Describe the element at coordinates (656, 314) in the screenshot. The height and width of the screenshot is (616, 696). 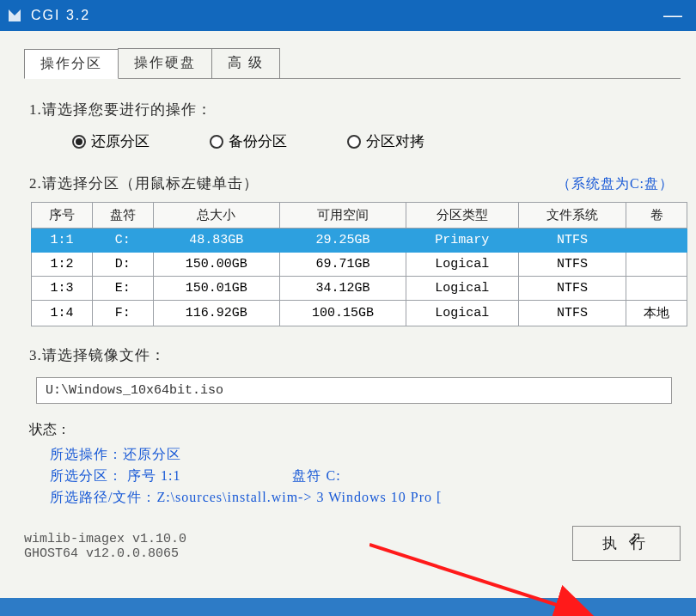
I see `table-cell: 本地` at that location.